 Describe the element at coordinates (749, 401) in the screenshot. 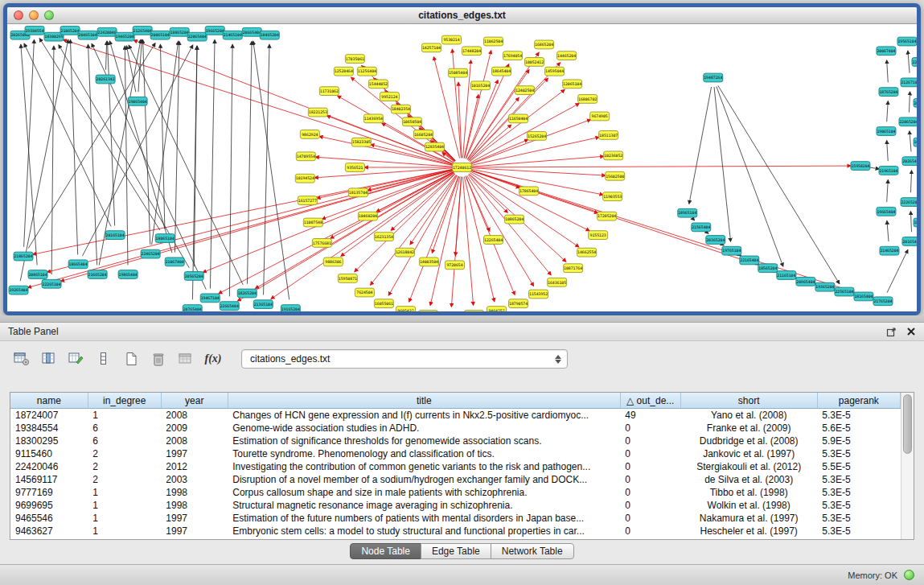

I see `column-header-short: short` at that location.